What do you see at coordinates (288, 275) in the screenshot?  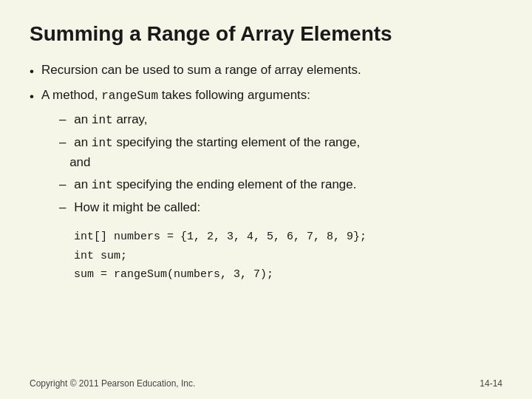 I see `code-line-3: sum = rangeSum(numbers, 3, 7);` at bounding box center [288, 275].